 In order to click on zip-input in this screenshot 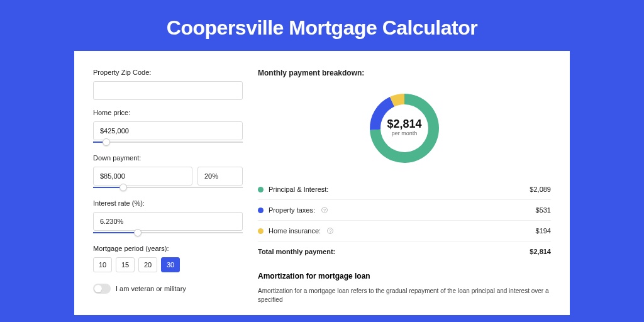, I will do `click(168, 91)`.